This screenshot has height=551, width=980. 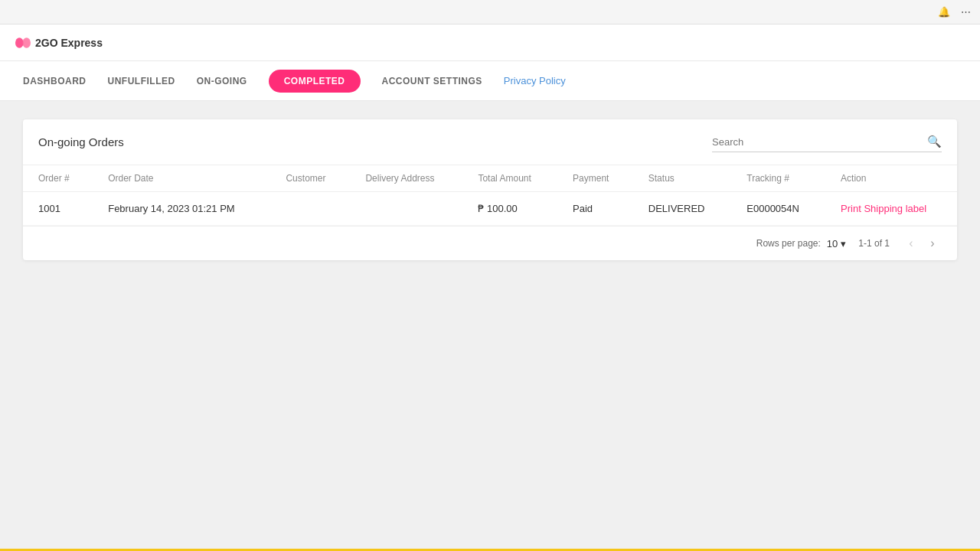 I want to click on col-order: Order #, so click(x=58, y=179).